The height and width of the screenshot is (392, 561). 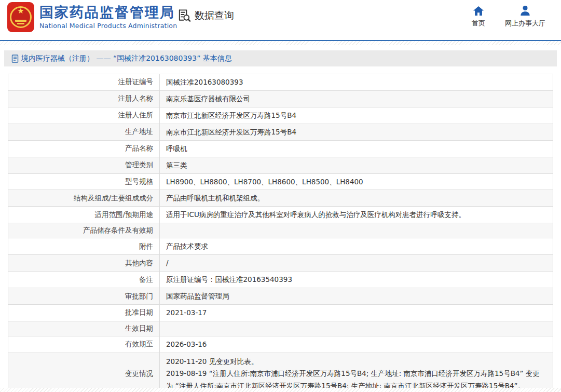 I want to click on user-icon, so click(x=525, y=10).